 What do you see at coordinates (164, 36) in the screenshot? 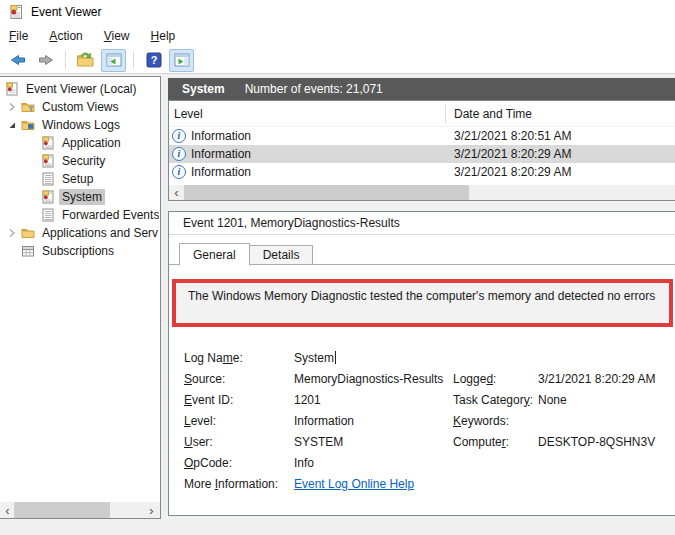
I see `menu-help: Help` at bounding box center [164, 36].